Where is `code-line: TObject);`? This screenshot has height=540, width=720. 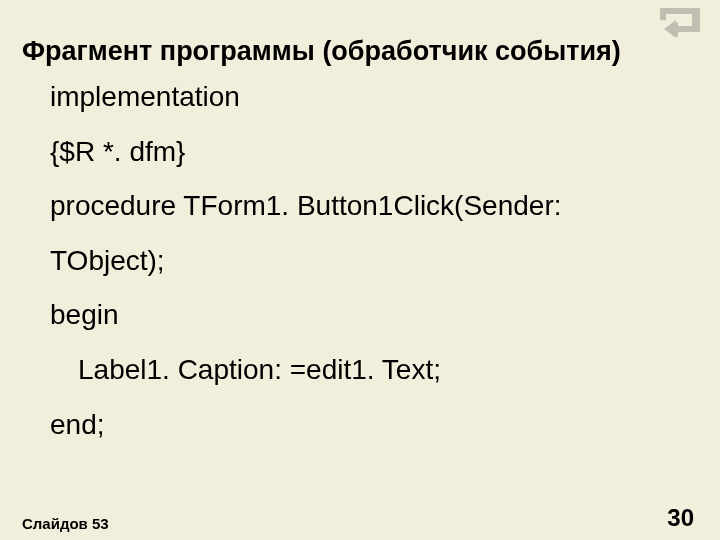 code-line: TObject); is located at coordinates (365, 262).